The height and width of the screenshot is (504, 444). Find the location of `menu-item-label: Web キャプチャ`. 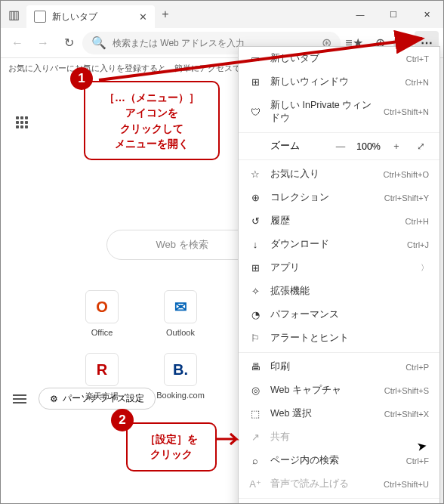

menu-item-label: Web キャプチャ is located at coordinates (323, 390).